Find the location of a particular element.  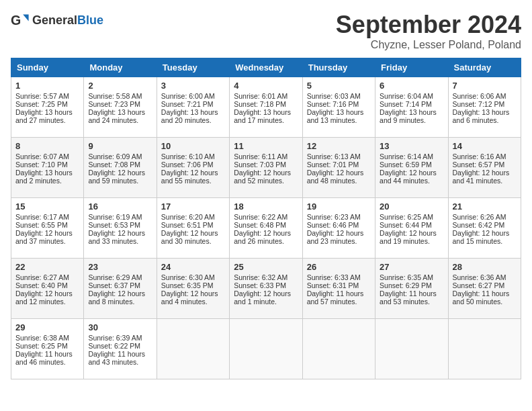

calendar-week-row: 15Sunrise: 6:17 AMSunset: 6:55 PMDayligh… is located at coordinates (266, 228).